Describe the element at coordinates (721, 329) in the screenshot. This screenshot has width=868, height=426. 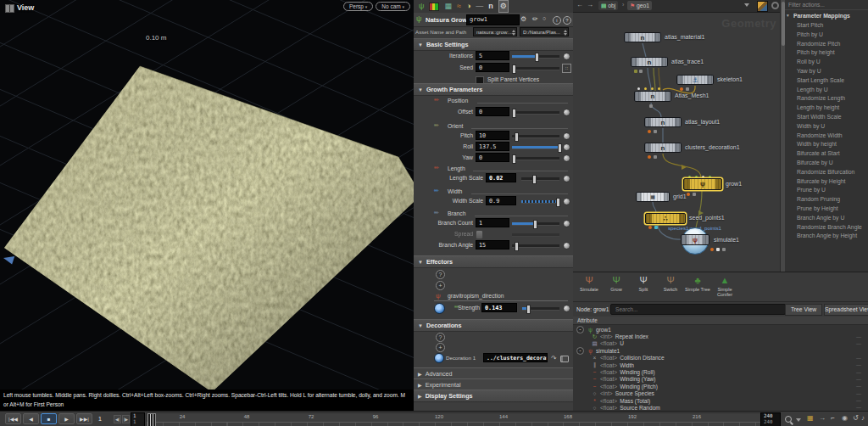
I see `attribute-row: -ψgrow1` at that location.